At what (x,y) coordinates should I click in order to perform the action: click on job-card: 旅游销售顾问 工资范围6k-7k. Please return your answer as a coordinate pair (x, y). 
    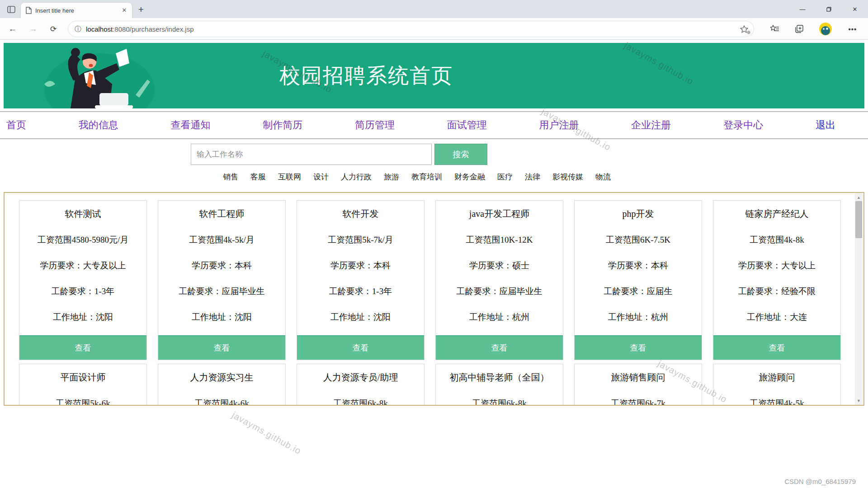
    Looking at the image, I should click on (638, 385).